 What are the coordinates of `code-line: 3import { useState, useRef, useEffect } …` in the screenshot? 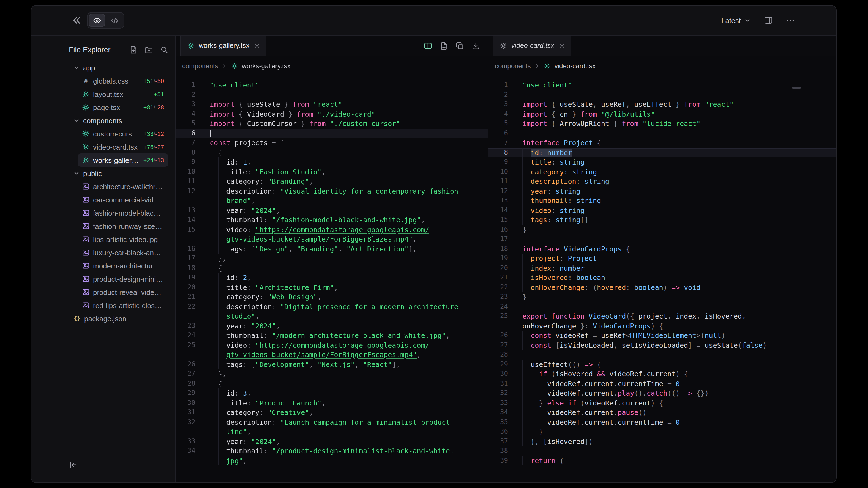 It's located at (662, 104).